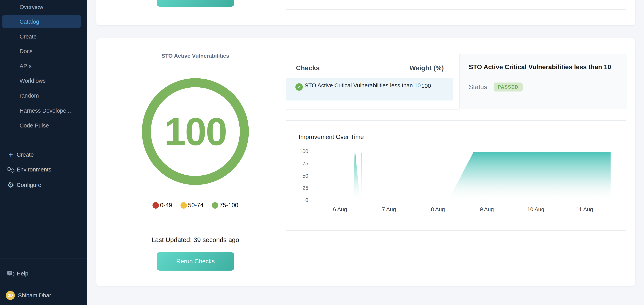 The image size is (644, 305). Describe the element at coordinates (544, 82) in the screenshot. I see `check-detail-panel: STO Active Critical Vulnerabilities less…` at that location.